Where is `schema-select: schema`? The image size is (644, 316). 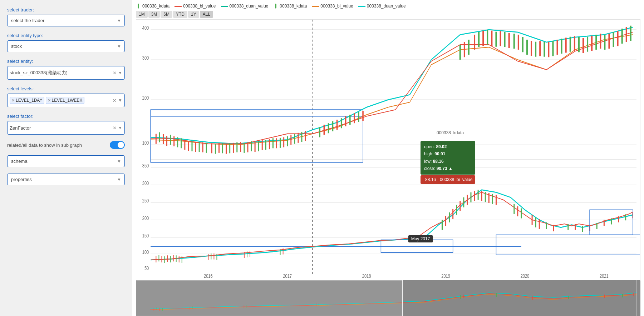
schema-select: schema is located at coordinates (66, 161).